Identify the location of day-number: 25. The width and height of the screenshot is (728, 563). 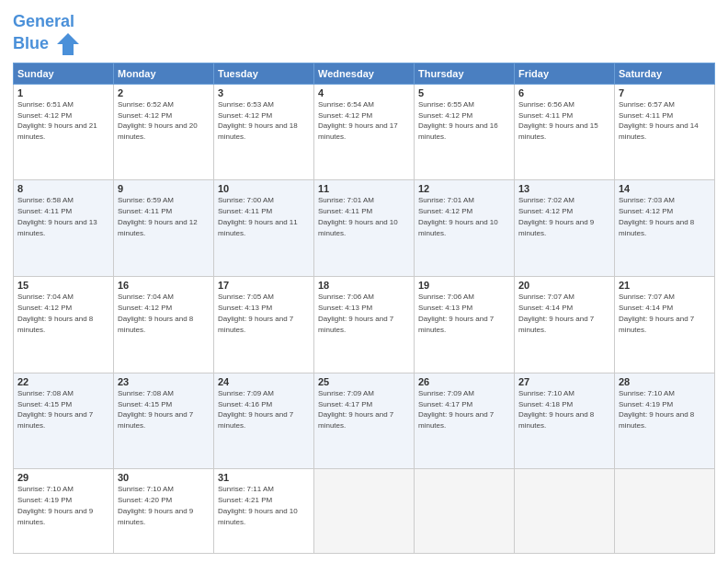
(364, 382).